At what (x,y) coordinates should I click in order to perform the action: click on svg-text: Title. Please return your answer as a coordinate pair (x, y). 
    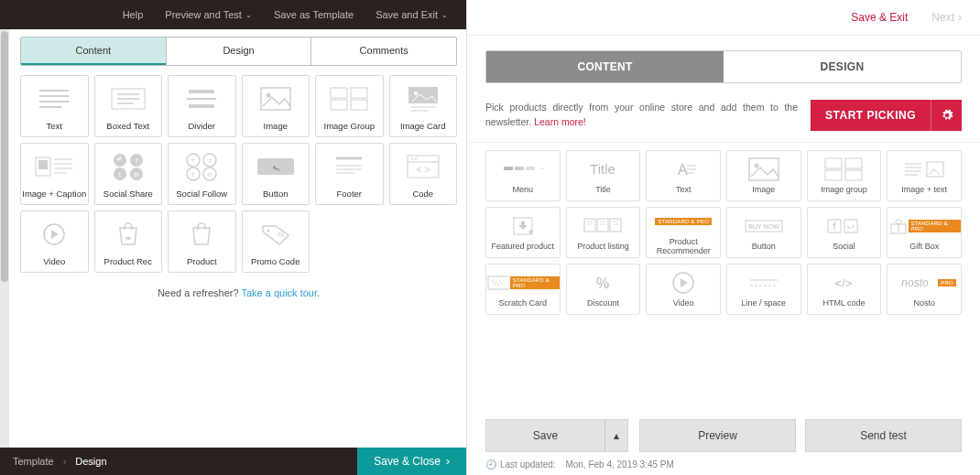
    Looking at the image, I should click on (604, 168).